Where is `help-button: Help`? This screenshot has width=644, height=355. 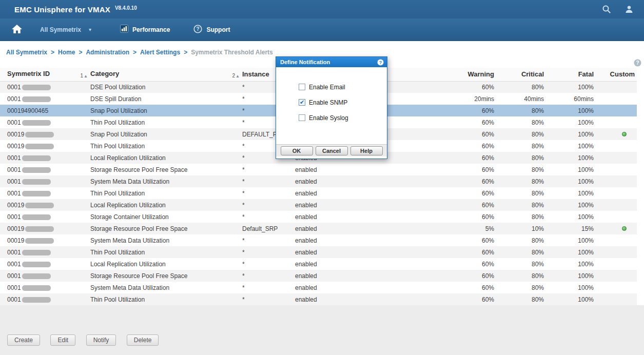 help-button: Help is located at coordinates (366, 151).